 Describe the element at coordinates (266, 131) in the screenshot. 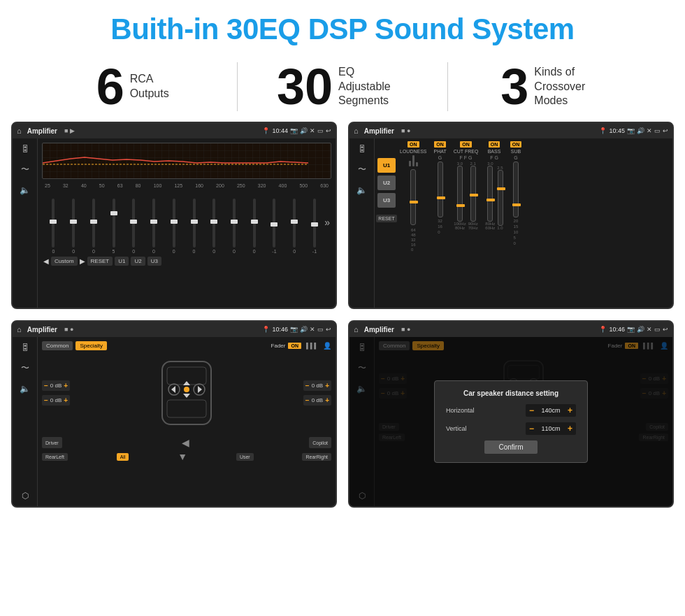

I see `location-icon-1: 📍` at that location.